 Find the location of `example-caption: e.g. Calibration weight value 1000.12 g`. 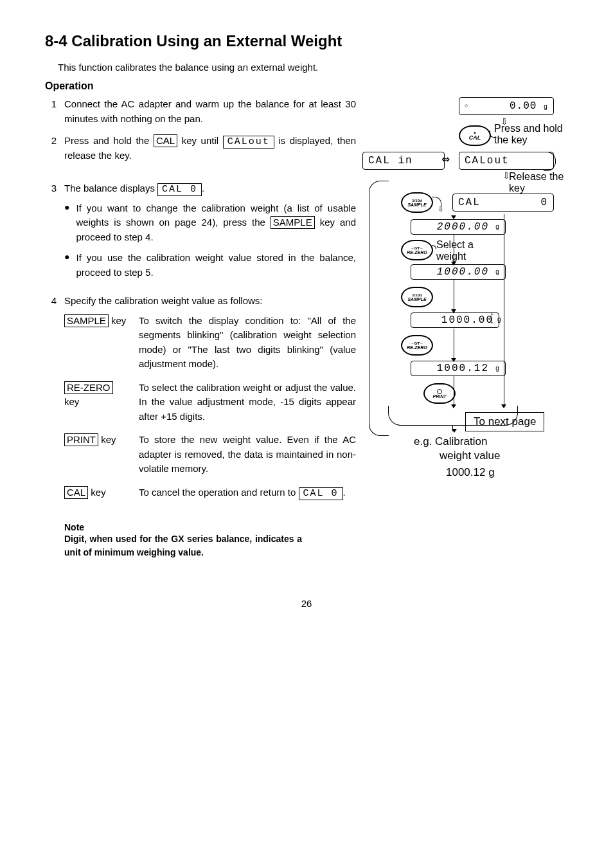

example-caption: e.g. Calibration weight value 1000.12 g is located at coordinates (458, 457).